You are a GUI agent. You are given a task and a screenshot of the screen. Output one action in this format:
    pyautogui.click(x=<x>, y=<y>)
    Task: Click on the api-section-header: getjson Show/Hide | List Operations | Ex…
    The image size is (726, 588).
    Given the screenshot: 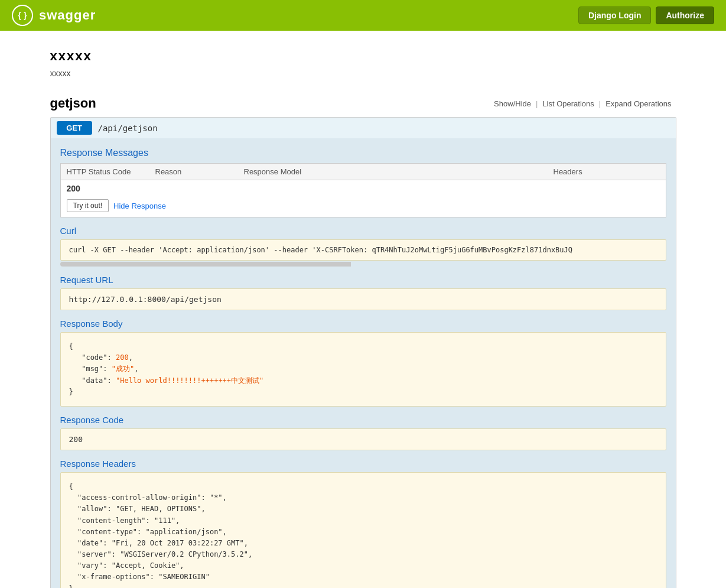 What is the action you would take?
    pyautogui.click(x=363, y=103)
    